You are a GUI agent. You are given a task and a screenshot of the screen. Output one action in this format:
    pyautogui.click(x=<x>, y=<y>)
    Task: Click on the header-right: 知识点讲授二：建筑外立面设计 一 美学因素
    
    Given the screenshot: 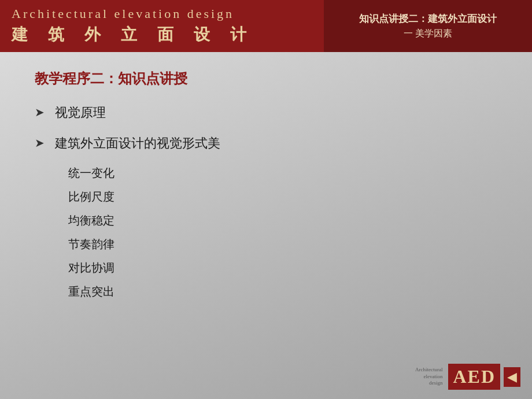 What is the action you would take?
    pyautogui.click(x=428, y=26)
    